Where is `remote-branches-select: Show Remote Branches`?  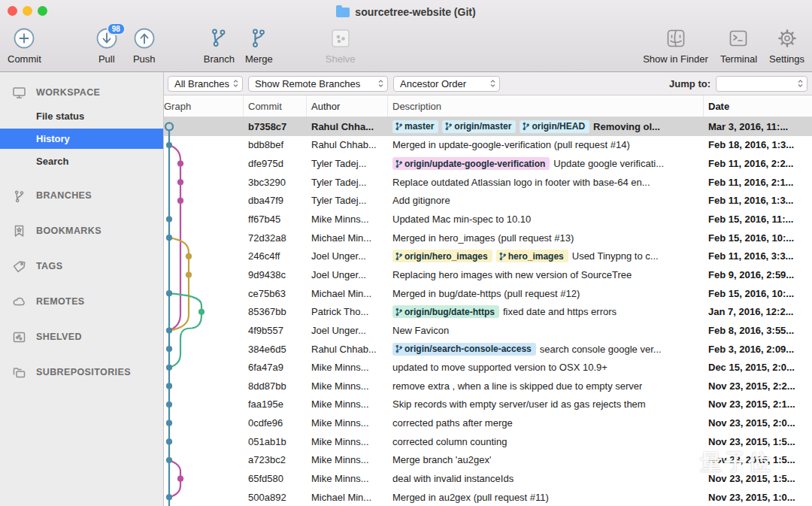
remote-branches-select: Show Remote Branches is located at coordinates (318, 84).